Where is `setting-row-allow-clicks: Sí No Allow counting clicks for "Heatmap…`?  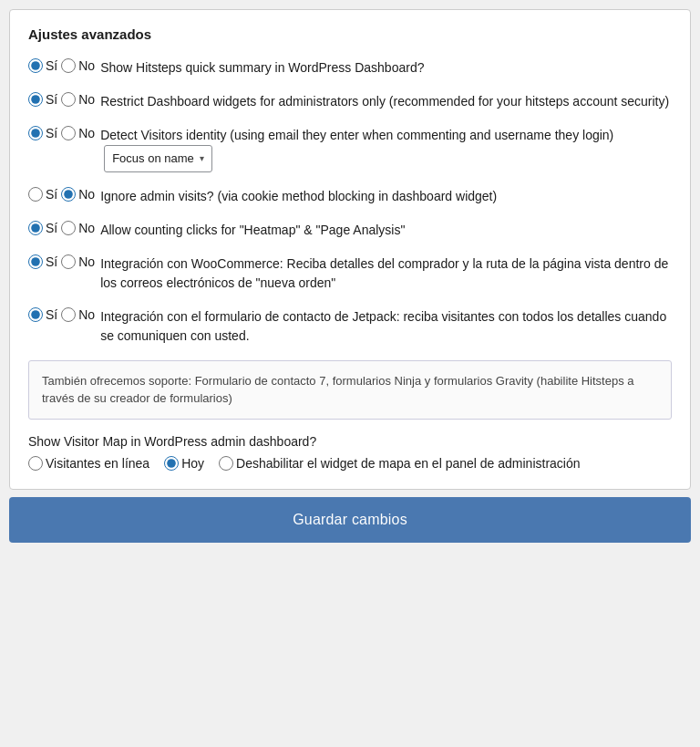 setting-row-allow-clicks: Sí No Allow counting clicks for "Heatmap… is located at coordinates (350, 230).